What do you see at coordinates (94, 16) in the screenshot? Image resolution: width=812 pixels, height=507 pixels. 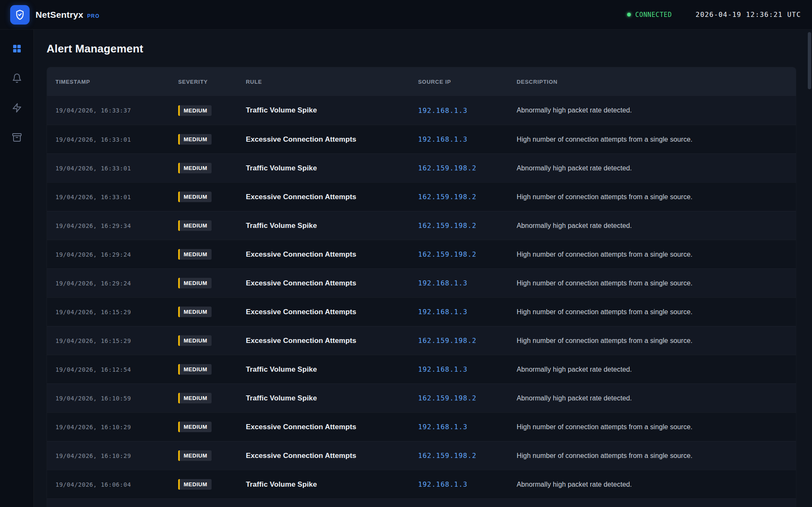 I see `app-badge-pro: PRO` at bounding box center [94, 16].